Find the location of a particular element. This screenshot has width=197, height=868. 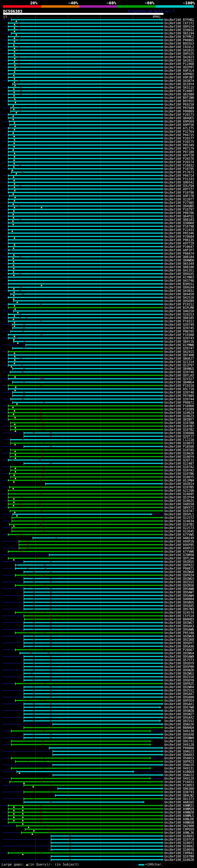

alignment-row: UniRef100_B9T055 is located at coordinates (98, 101).